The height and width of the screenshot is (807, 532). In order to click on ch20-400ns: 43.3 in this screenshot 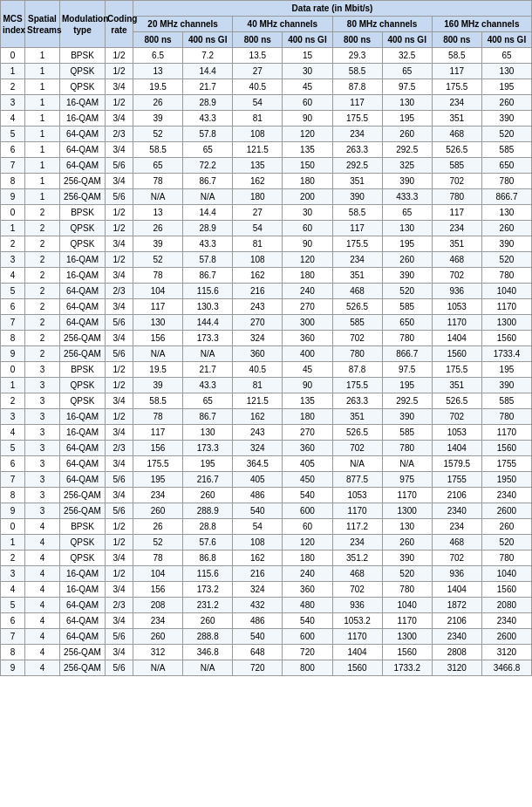, I will do `click(208, 386)`.